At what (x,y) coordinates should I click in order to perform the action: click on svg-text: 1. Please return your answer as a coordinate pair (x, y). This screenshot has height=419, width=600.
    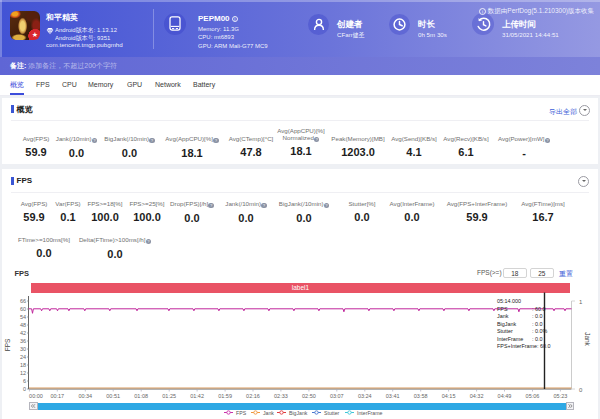
    Looking at the image, I should click on (581, 302).